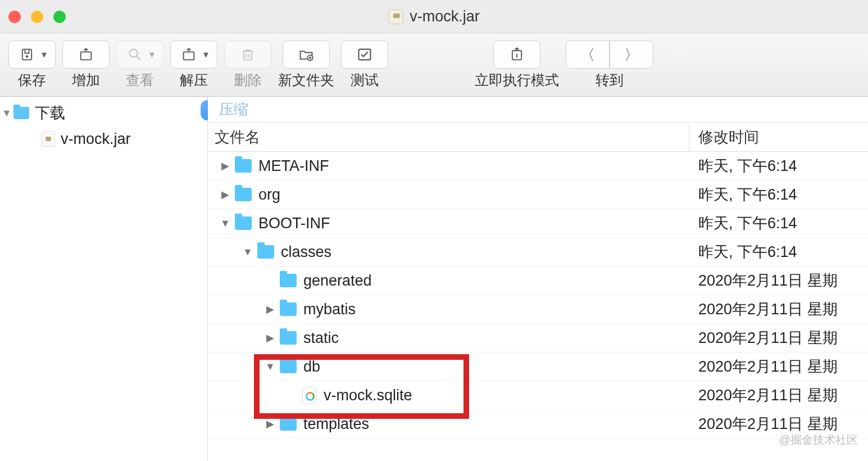 The image size is (868, 461). What do you see at coordinates (517, 55) in the screenshot?
I see `run-mode-button` at bounding box center [517, 55].